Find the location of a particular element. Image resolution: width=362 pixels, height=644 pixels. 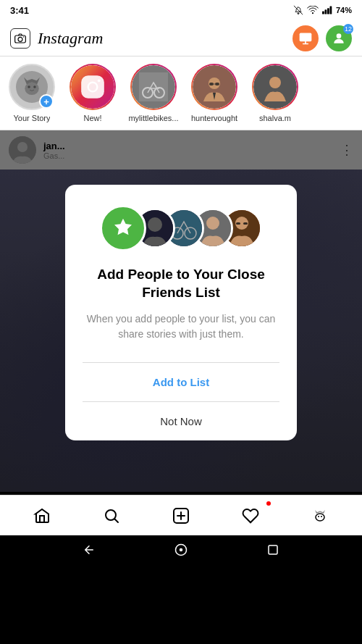

modal-title: Add People to Your Close Friends List is located at coordinates (181, 284).